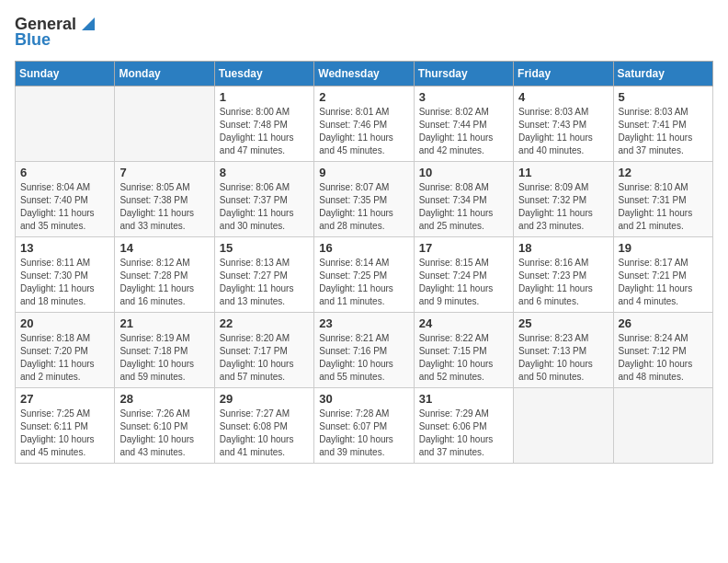  I want to click on calendar-cell: 28Sunrise: 7:26 AM Sunset: 6:10 PM Dayli…, so click(165, 426).